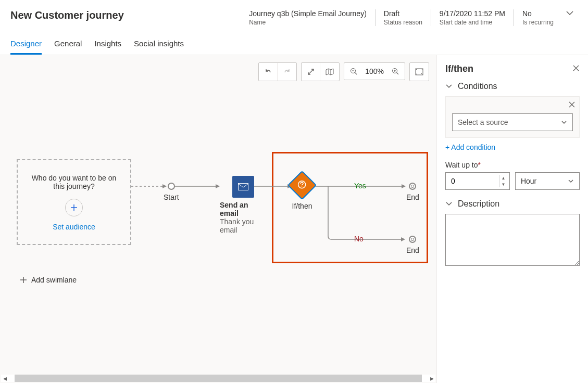 The image size is (588, 385). Describe the element at coordinates (311, 72) in the screenshot. I see `fullscreen-button` at that location.